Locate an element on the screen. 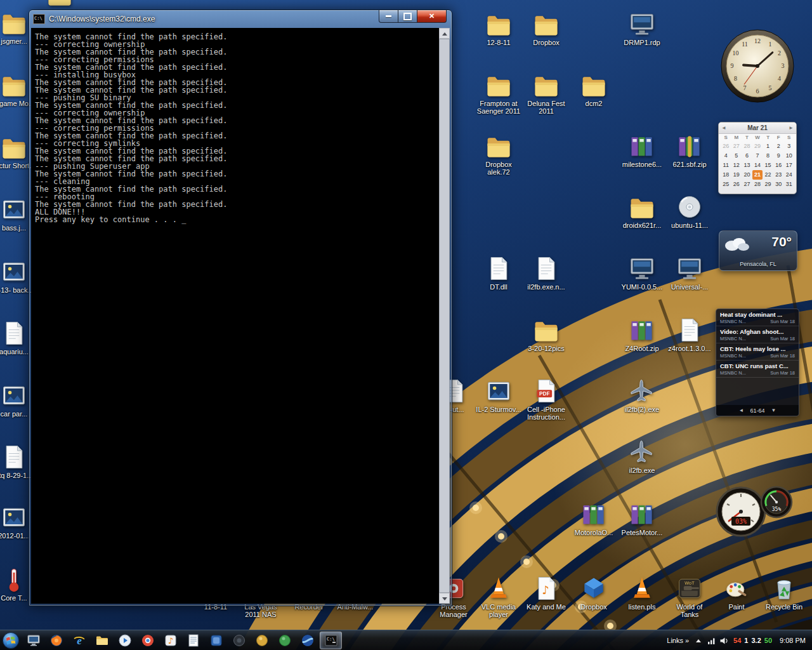  desktop-icon-z4root-zip: Z4Root.zip is located at coordinates (642, 334).